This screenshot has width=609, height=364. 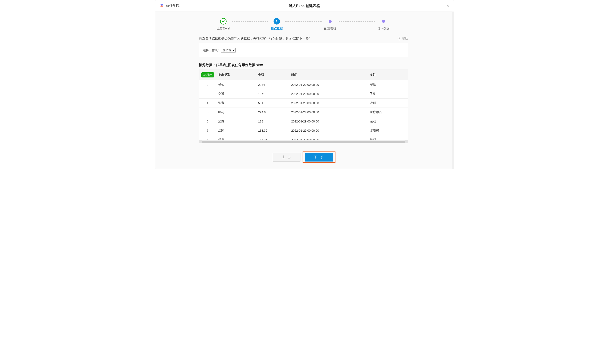 I want to click on table-cell: 医药, so click(x=236, y=112).